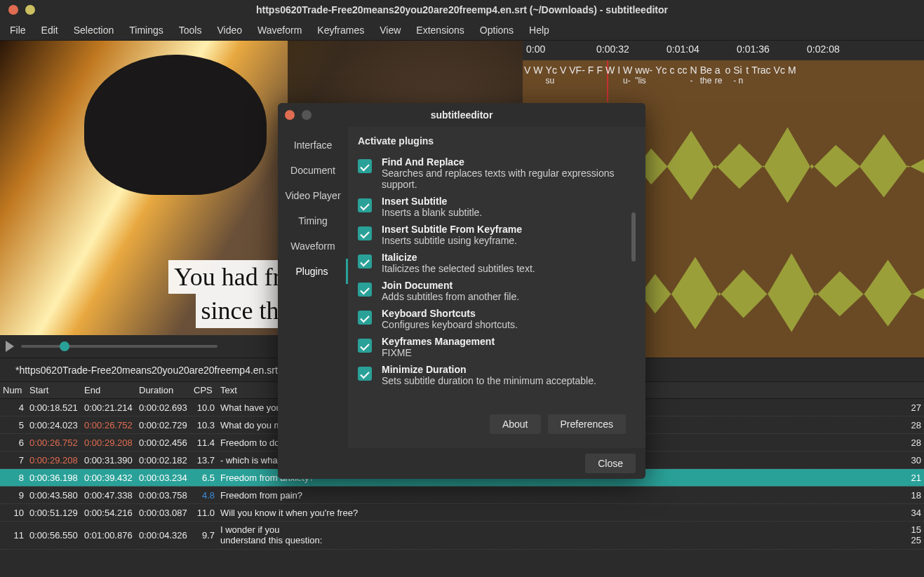  I want to click on sidebar-item-timing: Timing, so click(313, 221).